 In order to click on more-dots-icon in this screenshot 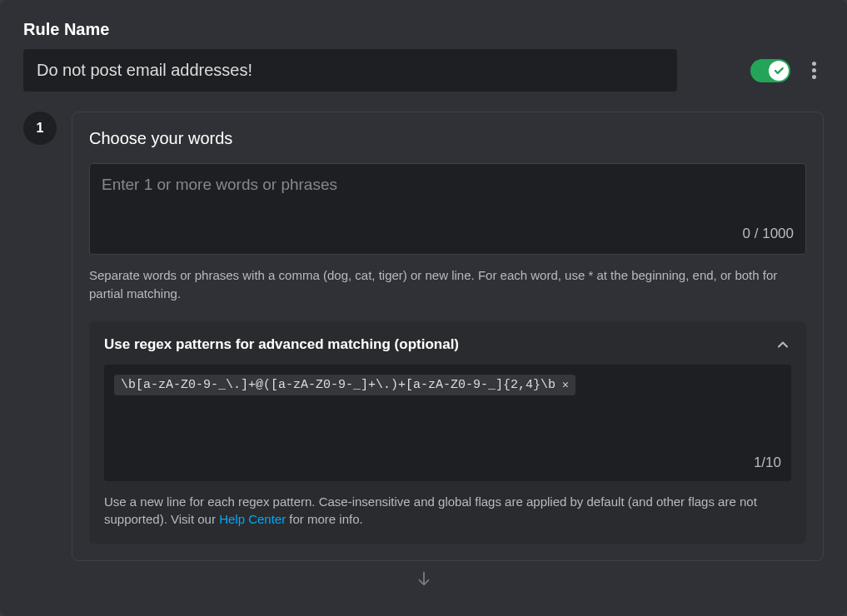, I will do `click(815, 63)`.